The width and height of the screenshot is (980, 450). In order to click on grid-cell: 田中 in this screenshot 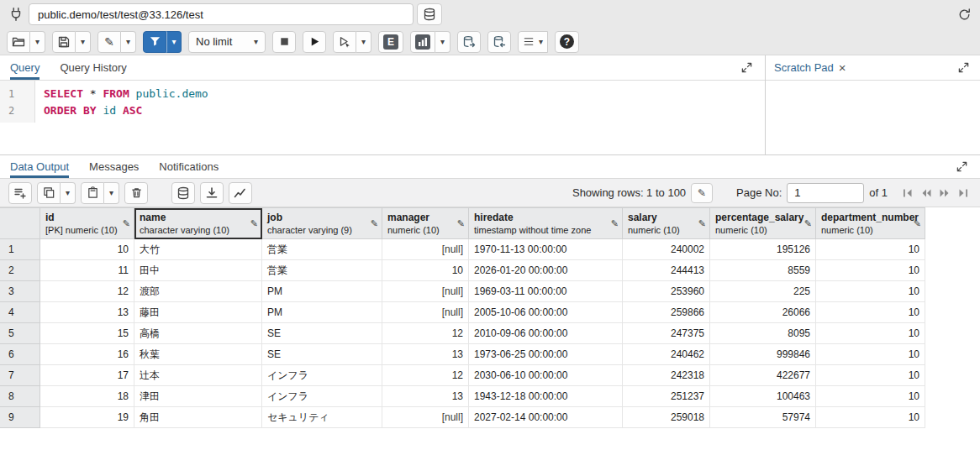, I will do `click(198, 270)`.